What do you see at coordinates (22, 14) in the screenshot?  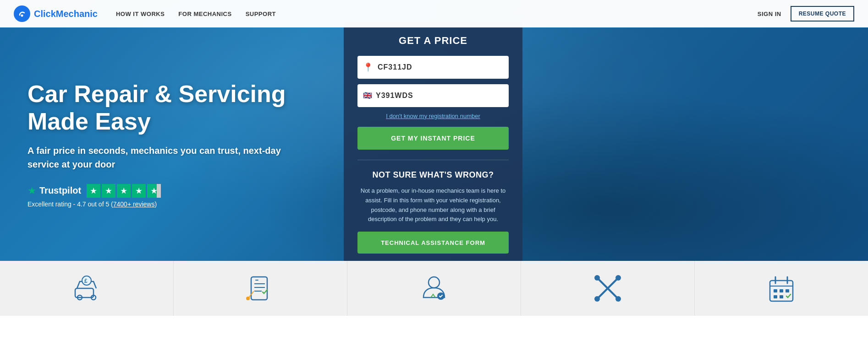 I see `logo-icon` at bounding box center [22, 14].